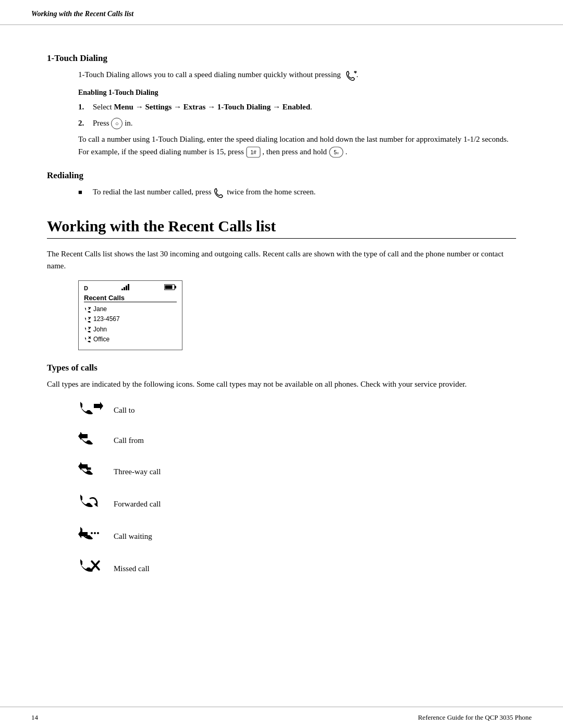  What do you see at coordinates (133, 537) in the screenshot?
I see `call-waiting-label: Call waiting` at bounding box center [133, 537].